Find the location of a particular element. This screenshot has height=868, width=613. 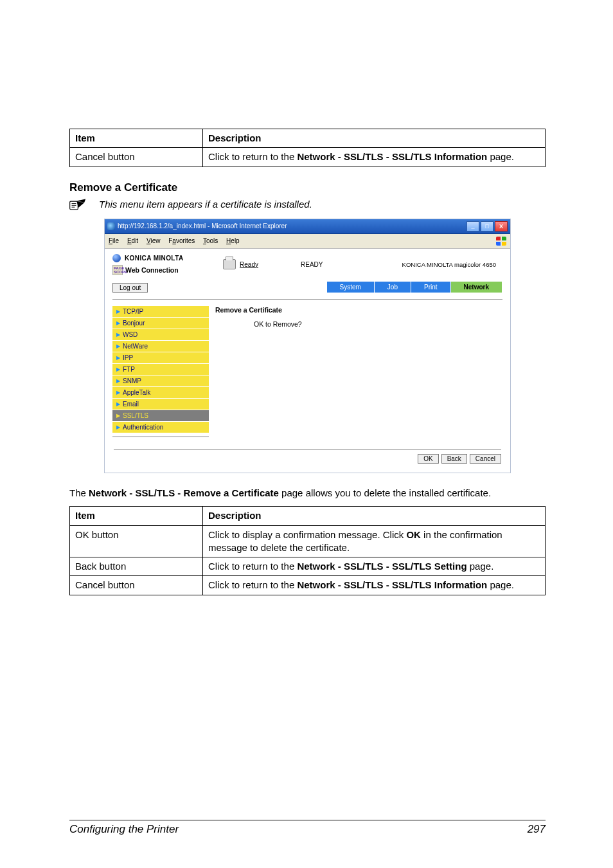

logout-button: Log out is located at coordinates (130, 288).